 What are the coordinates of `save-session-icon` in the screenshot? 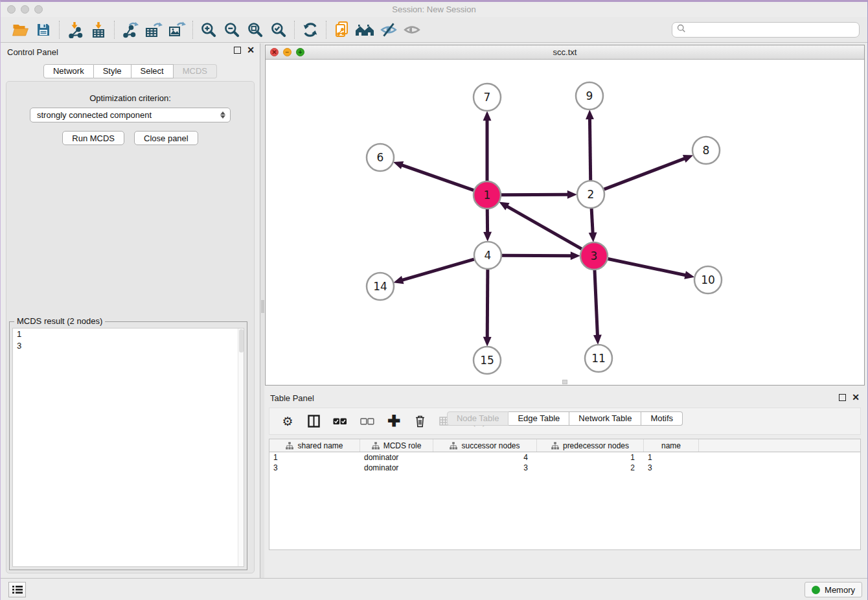 It's located at (43, 30).